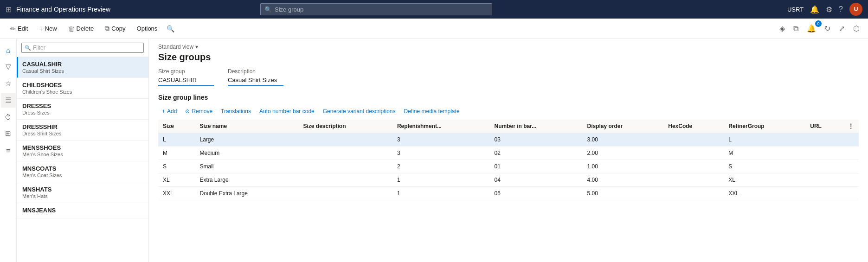 The height and width of the screenshot is (262, 868). What do you see at coordinates (824, 153) in the screenshot?
I see `cell-url` at bounding box center [824, 153].